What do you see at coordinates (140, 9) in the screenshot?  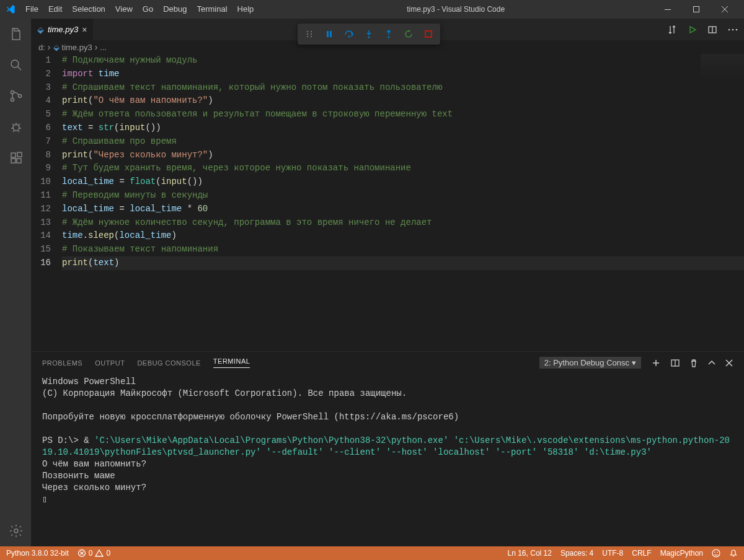 I see `menu-bar: FileEditSelectionViewGoDebugTerminalHelp` at bounding box center [140, 9].